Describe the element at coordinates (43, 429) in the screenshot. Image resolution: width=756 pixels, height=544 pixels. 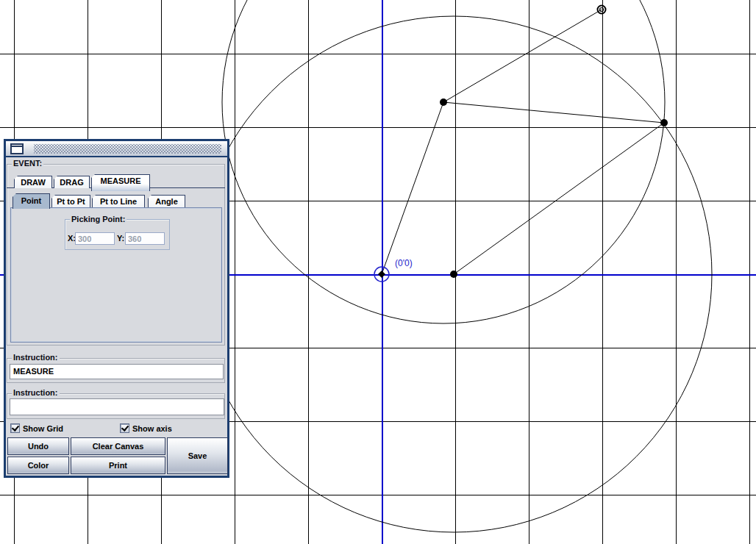
I see `show-grid-label: Show Grid` at that location.